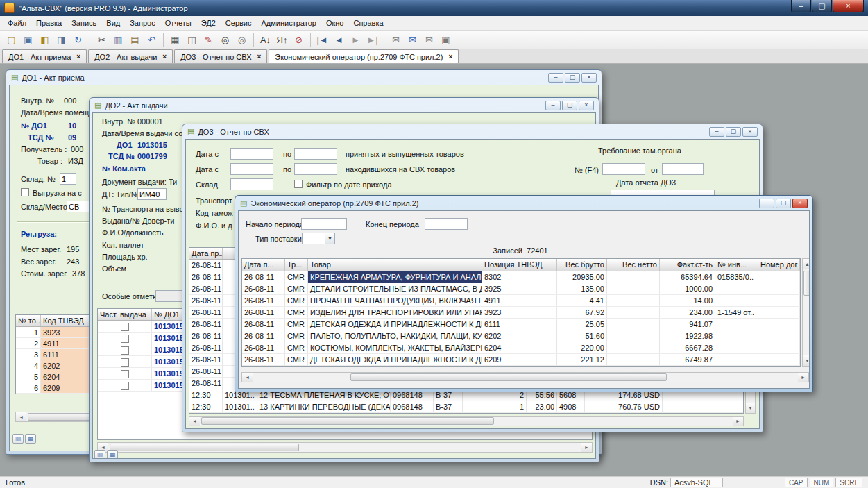 Image resolution: width=868 pixels, height=488 pixels. Describe the element at coordinates (395, 40) in the screenshot. I see `mail-new-button: ✉` at that location.